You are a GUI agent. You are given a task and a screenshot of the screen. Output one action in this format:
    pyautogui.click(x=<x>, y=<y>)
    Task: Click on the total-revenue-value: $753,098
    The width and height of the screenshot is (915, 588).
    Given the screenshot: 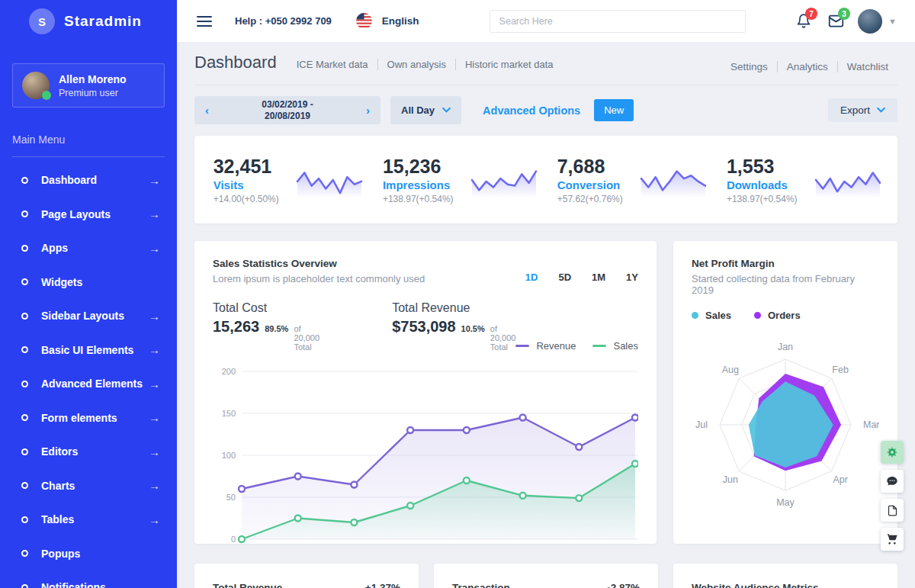 What is the action you would take?
    pyautogui.click(x=424, y=326)
    